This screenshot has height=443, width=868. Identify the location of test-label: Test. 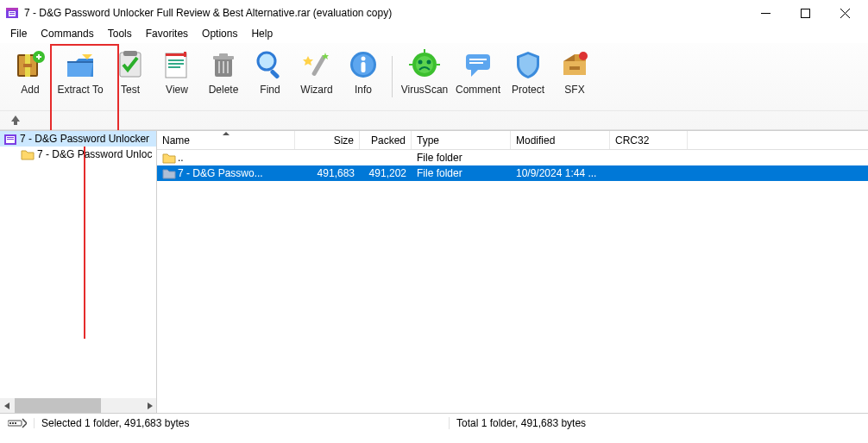
(130, 90).